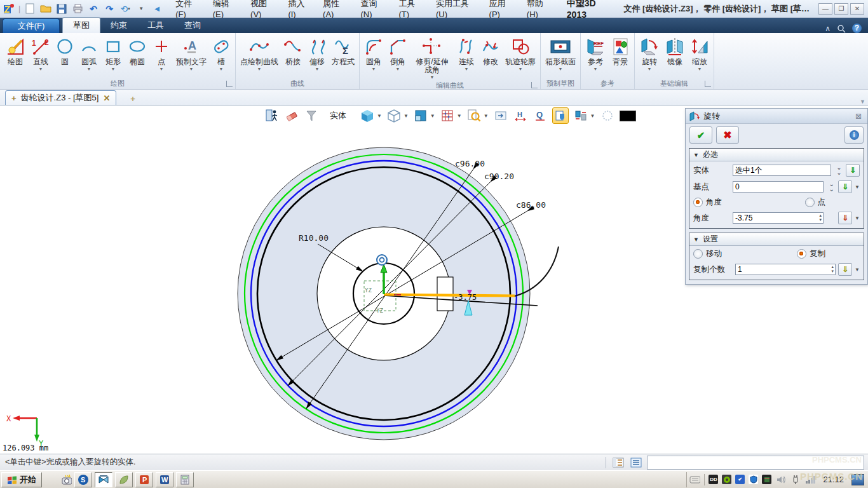  What do you see at coordinates (708, 202) in the screenshot?
I see `angle-radio: 角度` at bounding box center [708, 202].